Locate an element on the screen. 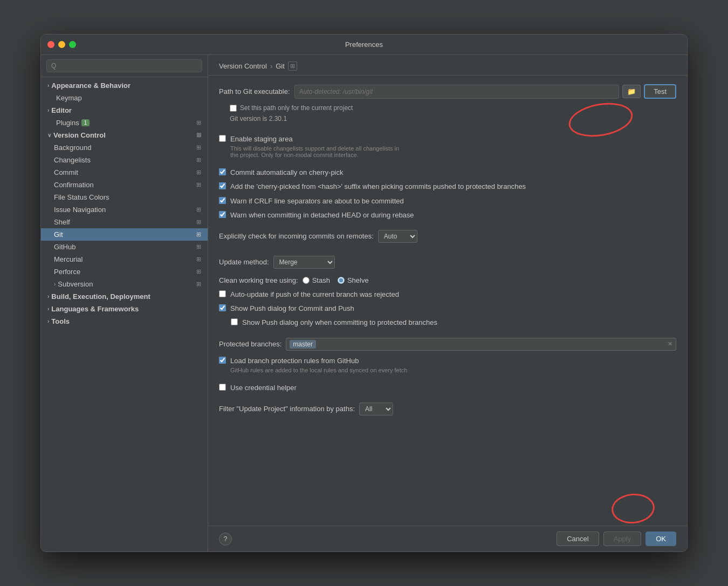  sidebar-item-confirmation: Confirmation ⊞ is located at coordinates (124, 185).